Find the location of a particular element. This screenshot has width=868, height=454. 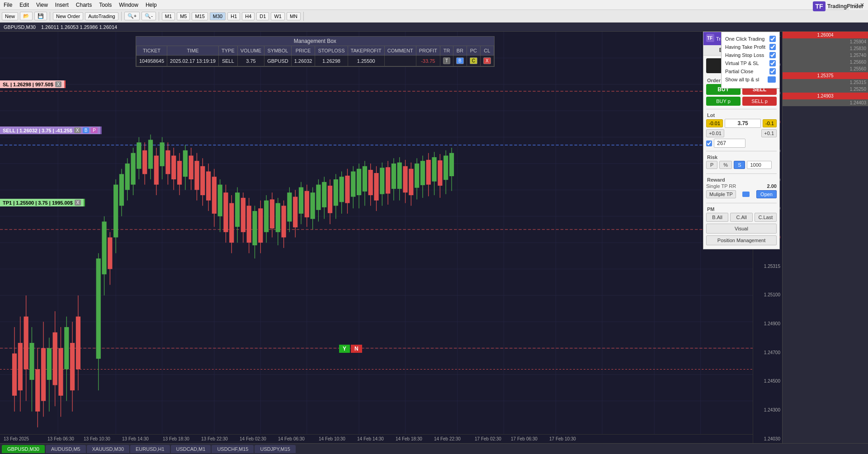

br-button: B is located at coordinates (460, 61).